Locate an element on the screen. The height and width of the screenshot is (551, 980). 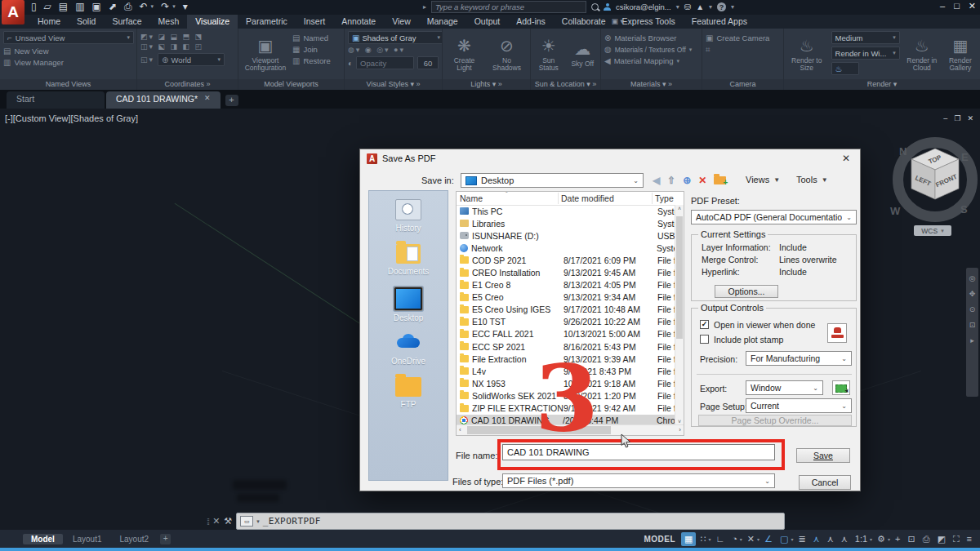
file-row-isunshare-d: ISUNSHARE (D:)USB is located at coordinates (566, 235).